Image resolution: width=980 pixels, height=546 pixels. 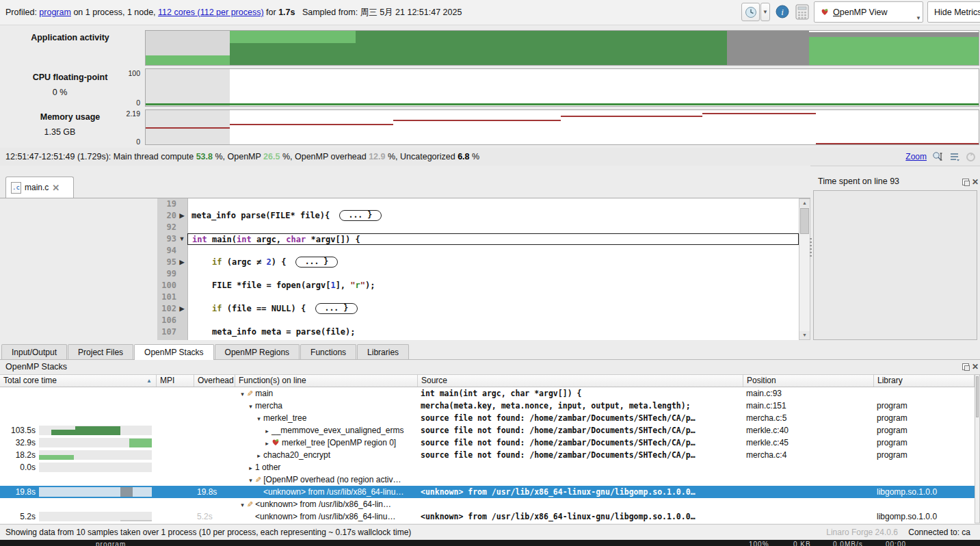 I want to click on info-button: i, so click(x=782, y=12).